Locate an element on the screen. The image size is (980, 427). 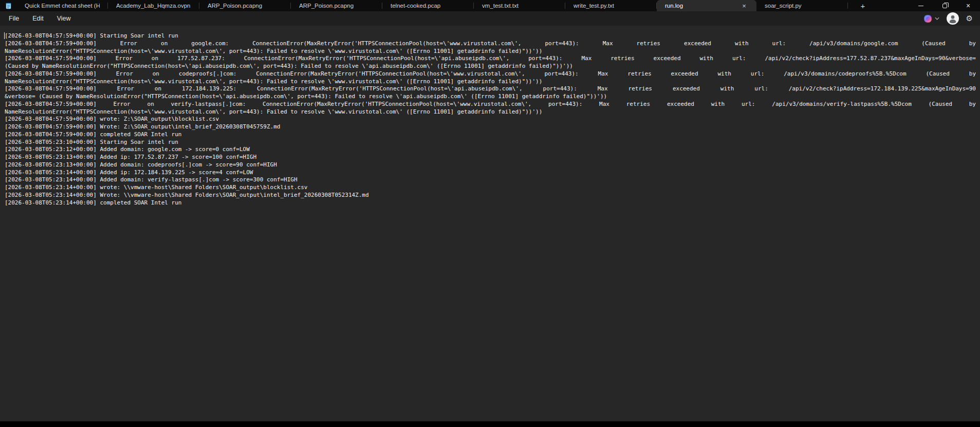
log-line: [2026-03-08T04:57:59+00:00] Error on goo… is located at coordinates (490, 44).